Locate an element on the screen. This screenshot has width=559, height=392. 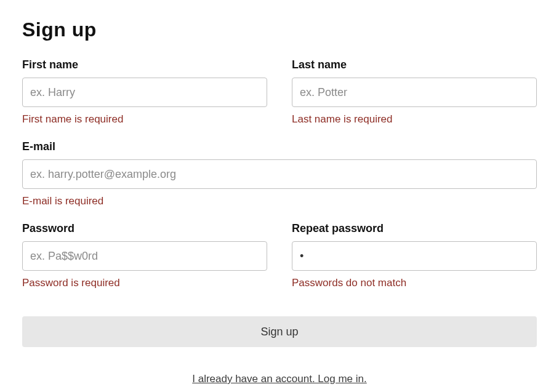
login-link-wrap: I already have an account. Log me in. is located at coordinates (280, 379).